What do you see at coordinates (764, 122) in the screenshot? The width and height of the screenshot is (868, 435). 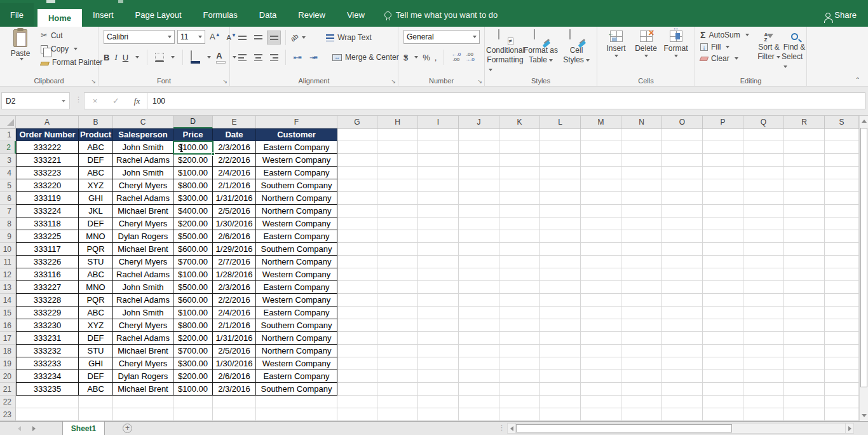 I see `column-header-Q: Q` at bounding box center [764, 122].